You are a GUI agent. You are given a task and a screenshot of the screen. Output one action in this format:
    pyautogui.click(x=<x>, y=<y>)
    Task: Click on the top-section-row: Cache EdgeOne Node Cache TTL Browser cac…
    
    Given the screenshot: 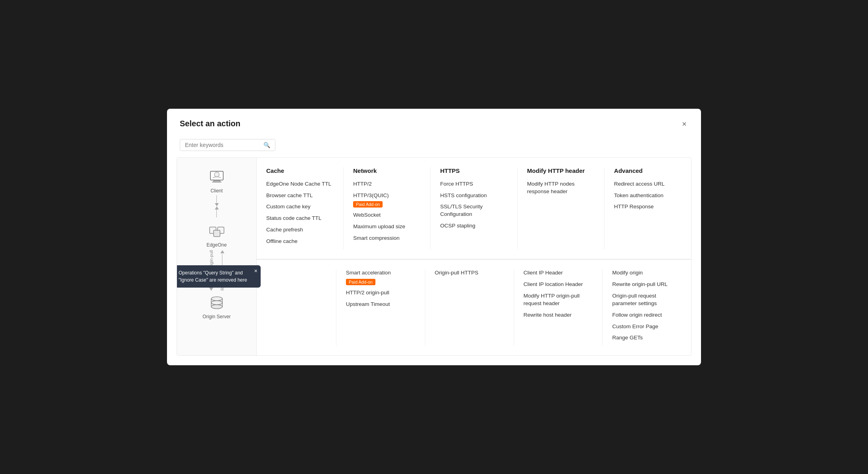 What is the action you would take?
    pyautogui.click(x=474, y=209)
    